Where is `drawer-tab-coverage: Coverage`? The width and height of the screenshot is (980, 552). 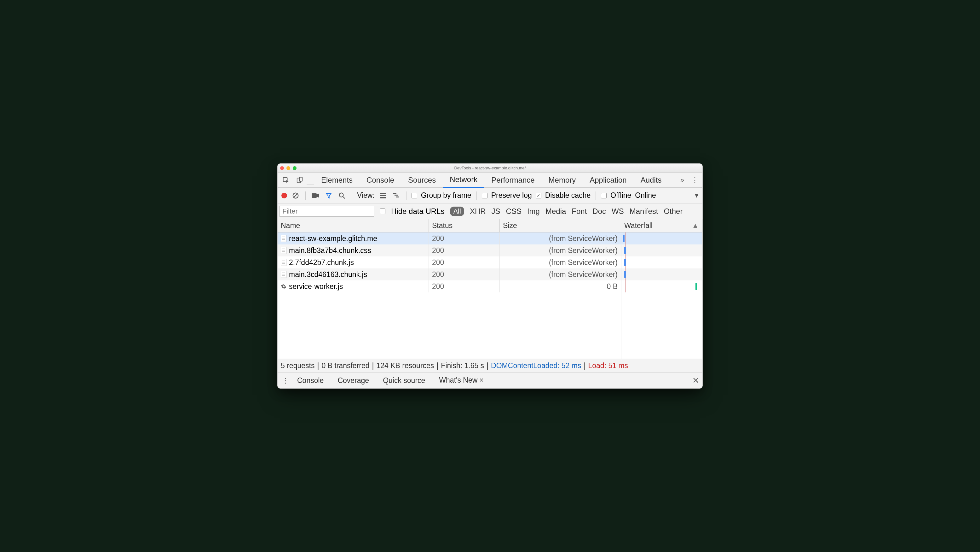
drawer-tab-coverage: Coverage is located at coordinates (353, 381).